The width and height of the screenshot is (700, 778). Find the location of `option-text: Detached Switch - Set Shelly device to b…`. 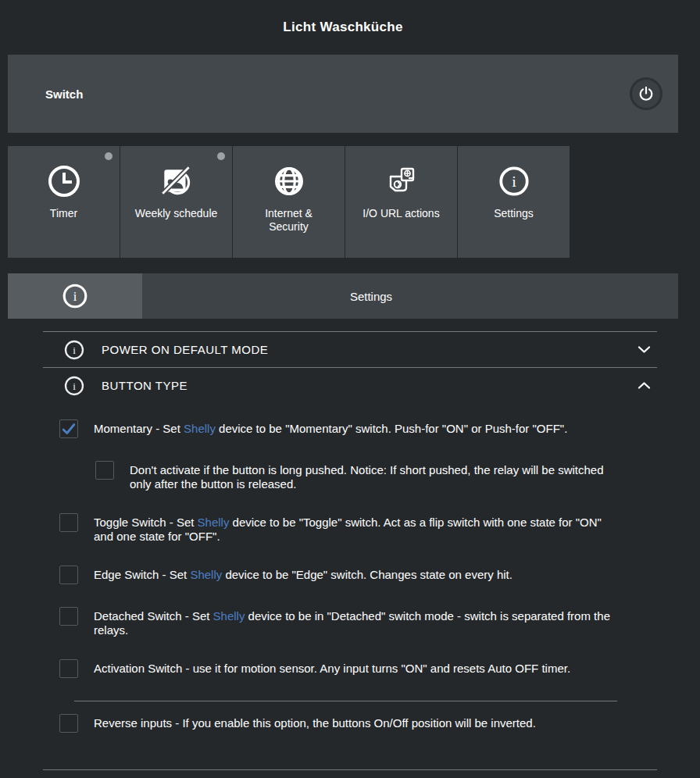

option-text: Detached Switch - Set Shelly device to b… is located at coordinates (358, 622).